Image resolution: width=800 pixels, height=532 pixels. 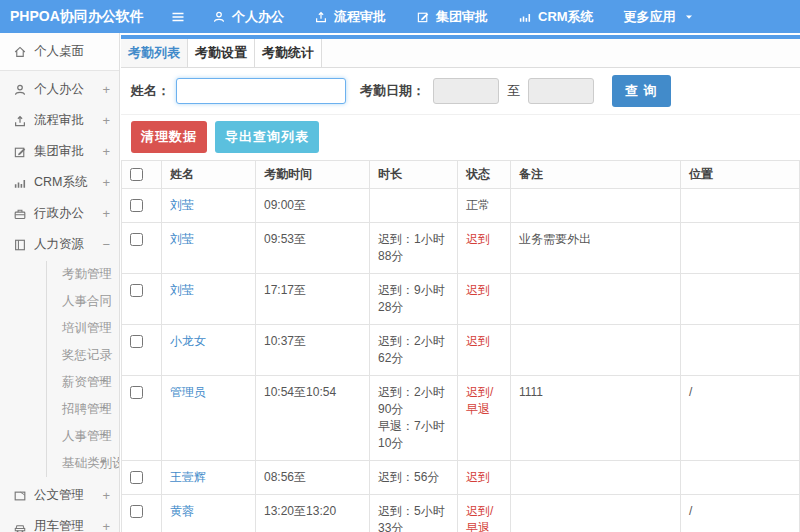 I want to click on sidebar-item-label: CRM系统, so click(x=60, y=182).